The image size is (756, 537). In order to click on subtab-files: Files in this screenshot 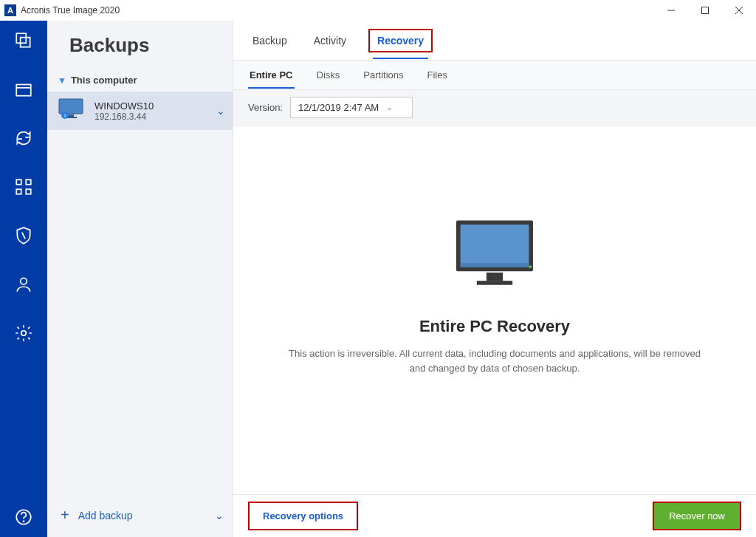, I will do `click(437, 75)`.